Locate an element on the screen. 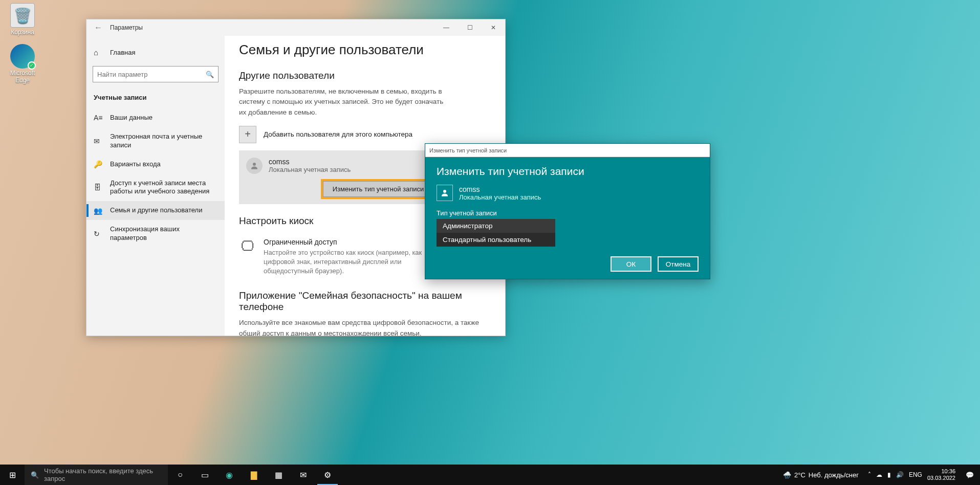 This screenshot has height=485, width=980. modal-heading: Изменить тип учетной записи is located at coordinates (568, 171).